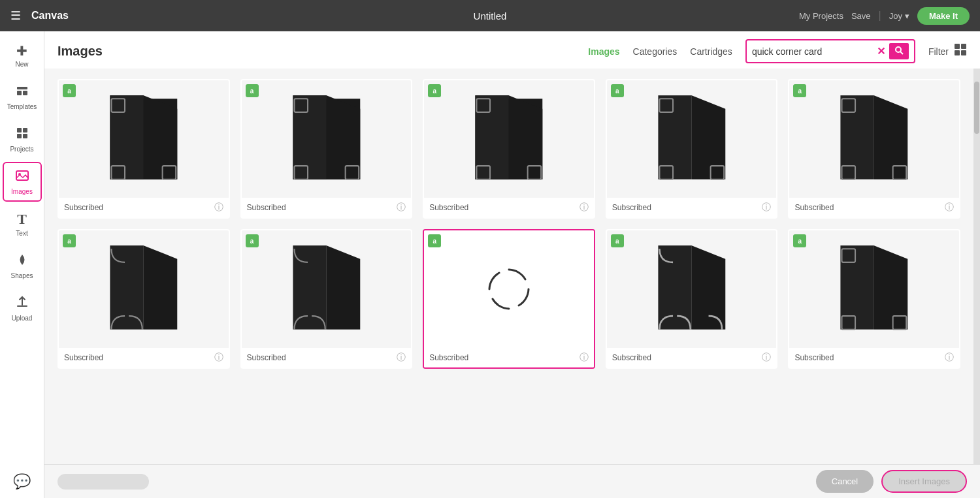 This screenshot has width=980, height=498. I want to click on cancel-button: Cancel, so click(845, 482).